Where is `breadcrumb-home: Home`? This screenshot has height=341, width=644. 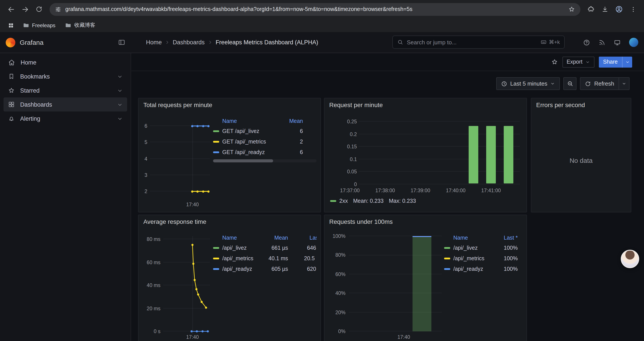
breadcrumb-home: Home is located at coordinates (154, 42).